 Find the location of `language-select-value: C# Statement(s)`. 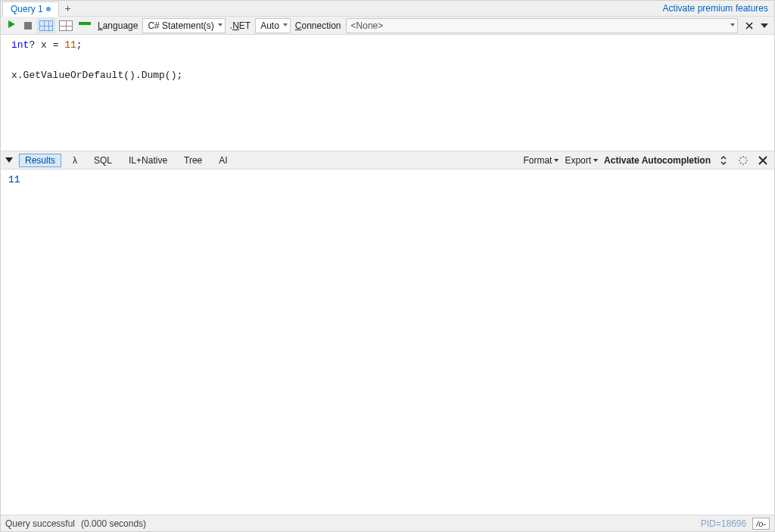

language-select-value: C# Statement(s) is located at coordinates (180, 26).